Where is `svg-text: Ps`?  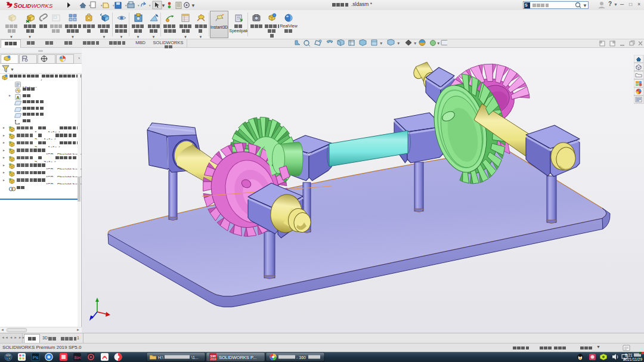
svg-text: Ps is located at coordinates (36, 358).